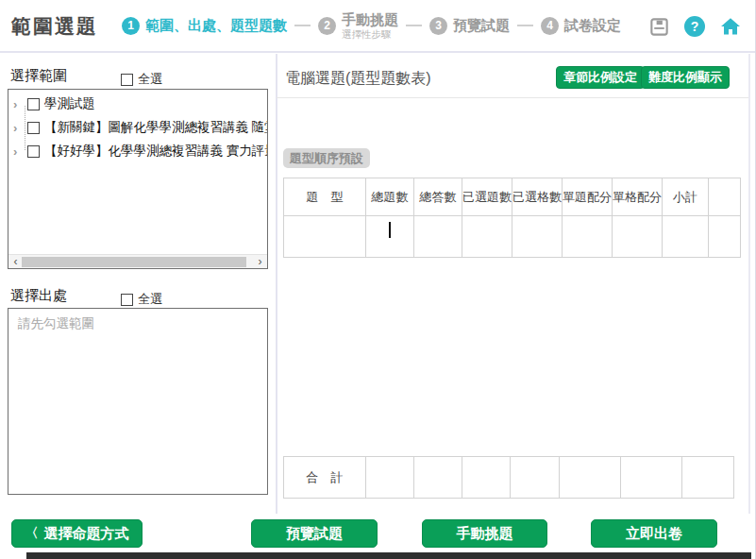  I want to click on save-icon, so click(659, 26).